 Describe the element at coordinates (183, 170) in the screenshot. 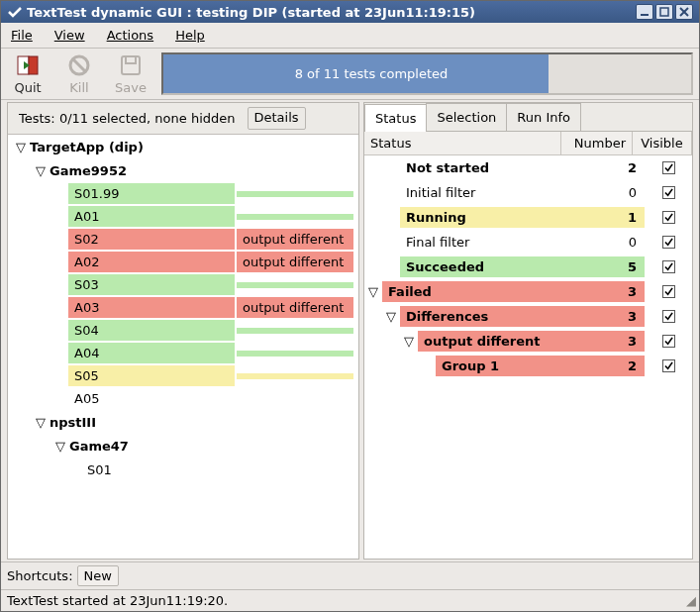

I see `tree-suite: ▽ Game9952` at that location.